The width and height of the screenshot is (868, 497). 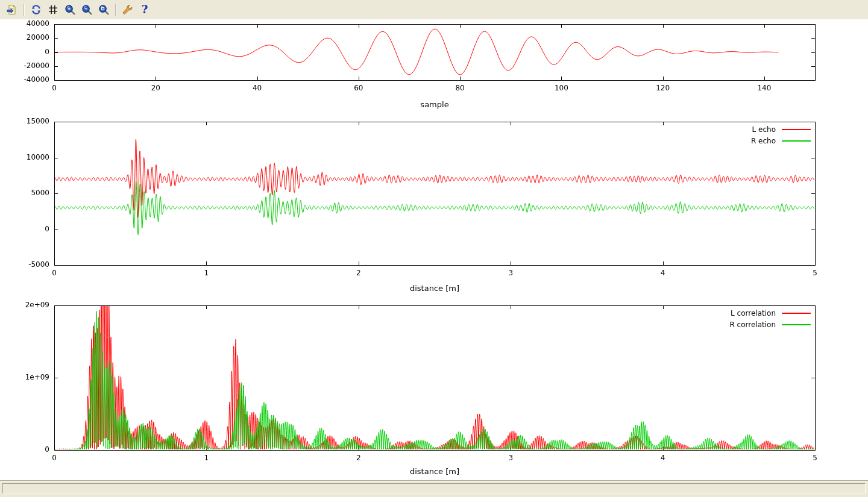 I want to click on autoscale-icon, so click(x=104, y=10).